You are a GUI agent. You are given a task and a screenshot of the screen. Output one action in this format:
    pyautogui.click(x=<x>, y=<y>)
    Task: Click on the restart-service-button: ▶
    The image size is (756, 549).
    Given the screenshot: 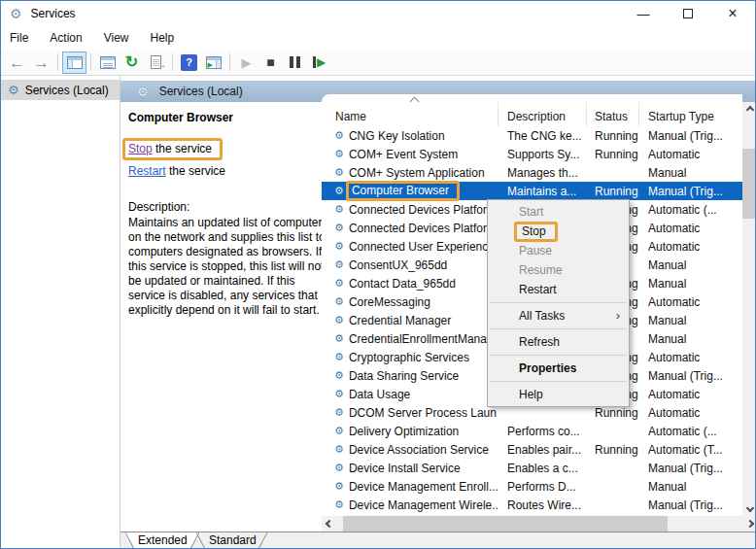 What is the action you would take?
    pyautogui.click(x=319, y=62)
    